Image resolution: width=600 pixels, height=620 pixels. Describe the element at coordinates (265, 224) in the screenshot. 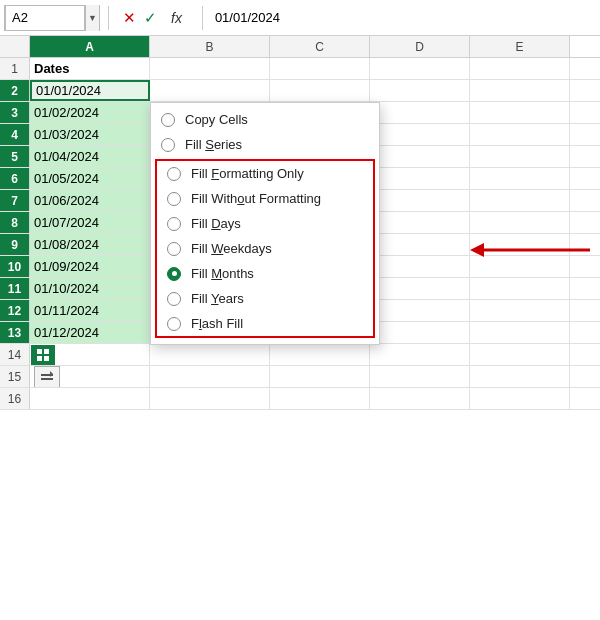

I see `menu-item-fill-days: Fill Days` at that location.